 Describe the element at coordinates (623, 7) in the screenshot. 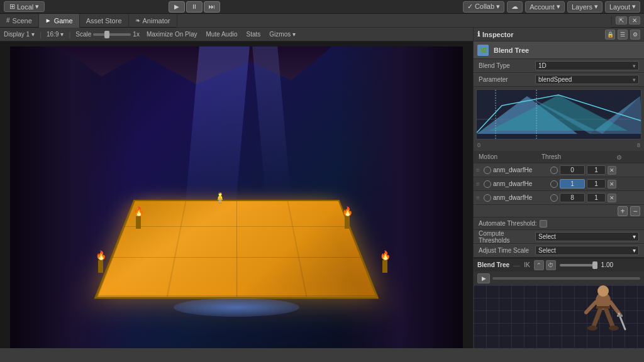

I see `layout-button: Layout ▾` at that location.